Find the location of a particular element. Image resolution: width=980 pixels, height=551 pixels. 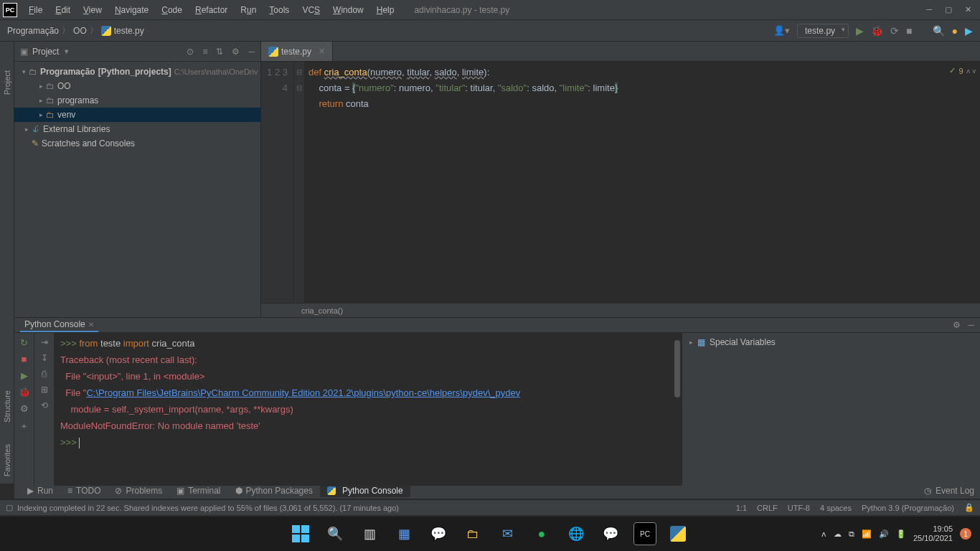

tree-root: ▾ 🗀 Programação [Python_projects] C:\Use… is located at coordinates (138, 72).